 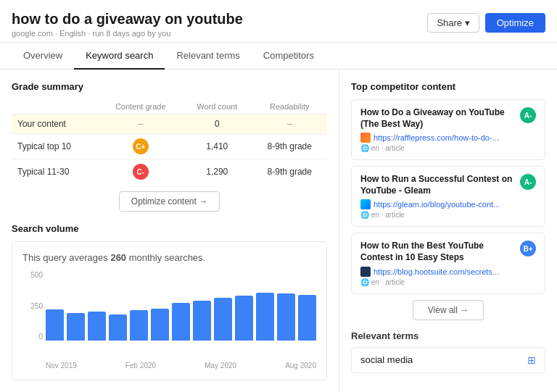 I want to click on view-all-wrapper: View all →, so click(x=448, y=310).